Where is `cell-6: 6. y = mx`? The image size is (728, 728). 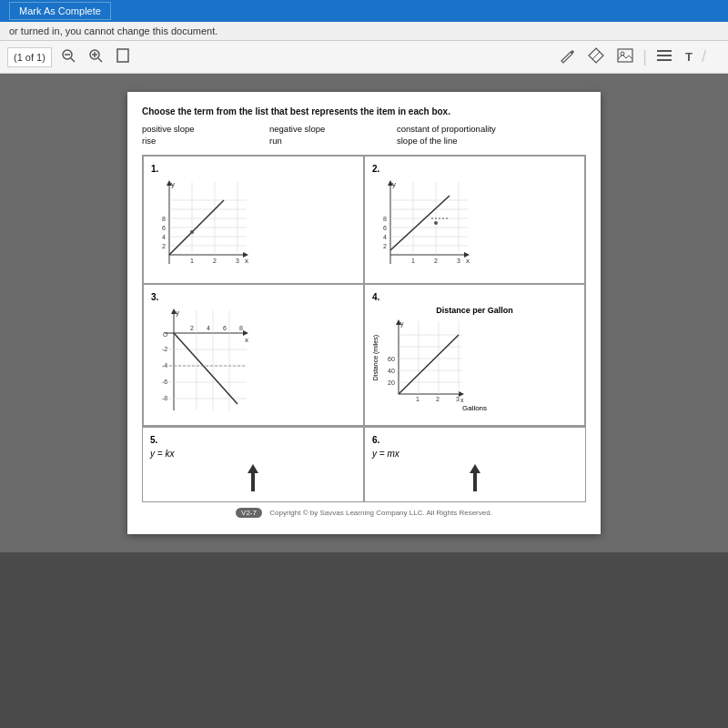 cell-6: 6. y = mx is located at coordinates (475, 464).